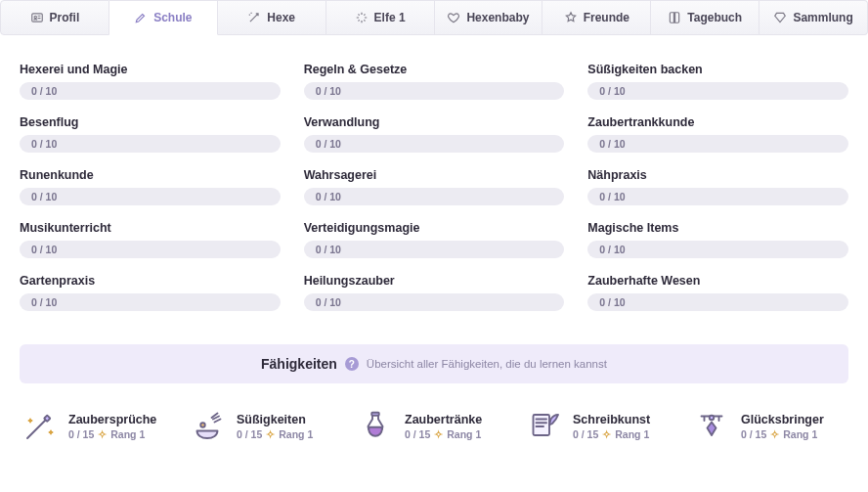 Image resolution: width=868 pixels, height=492 pixels. What do you see at coordinates (674, 18) in the screenshot?
I see `book-icon` at bounding box center [674, 18].